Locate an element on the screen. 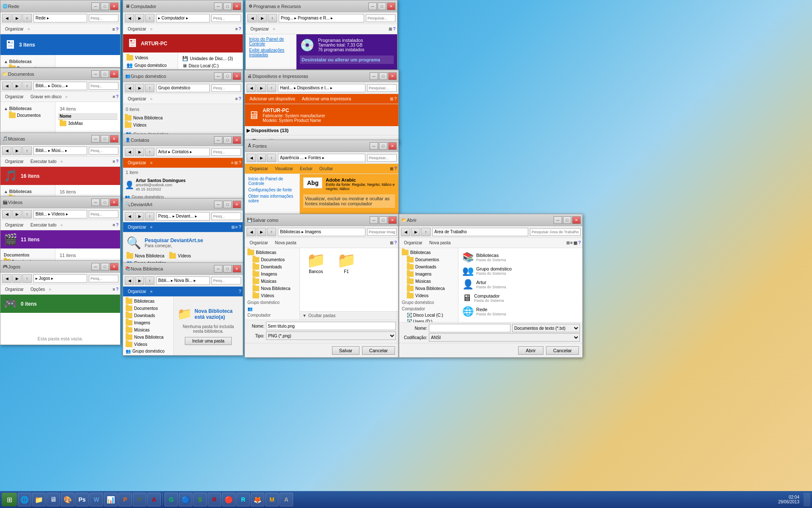  jog-maximize-btn: □ is located at coordinates (105, 267).